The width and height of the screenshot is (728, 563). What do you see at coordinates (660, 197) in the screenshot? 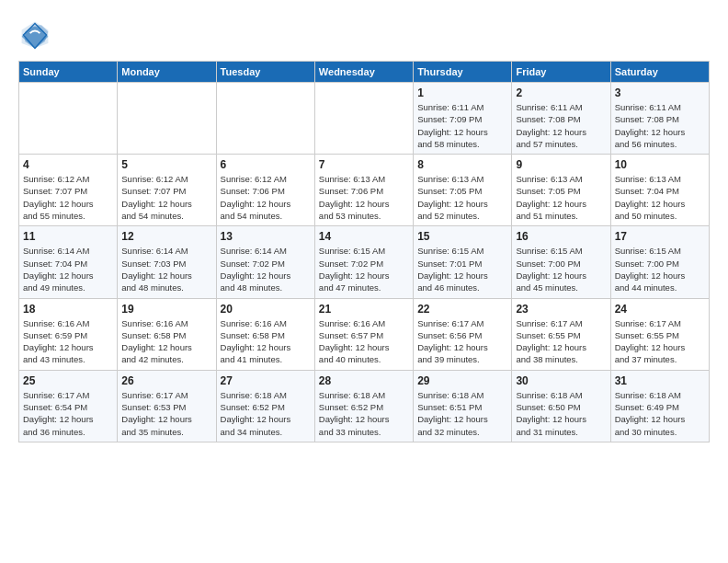
I see `day-info: Sunrise: 6:13 AMSunset: 7:04 PMDaylight:…` at bounding box center [660, 197].